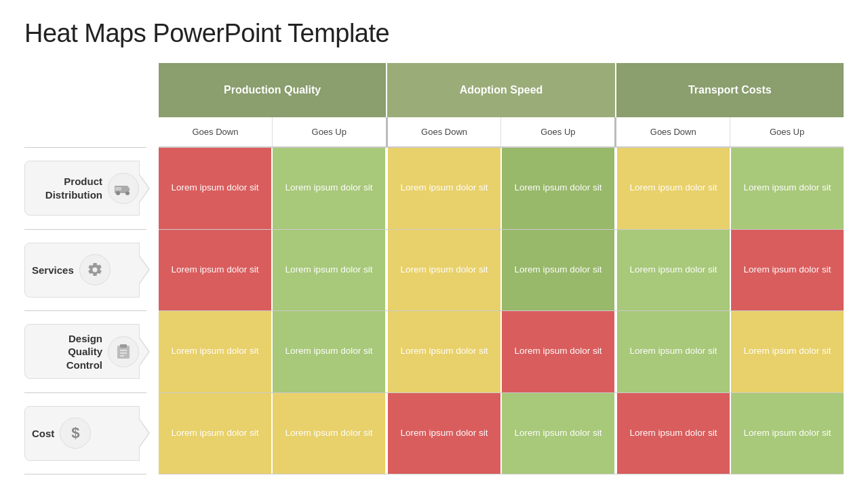 Image resolution: width=868 pixels, height=488 pixels. What do you see at coordinates (502, 90) in the screenshot?
I see `col-header-1: Adoption Speed` at bounding box center [502, 90].